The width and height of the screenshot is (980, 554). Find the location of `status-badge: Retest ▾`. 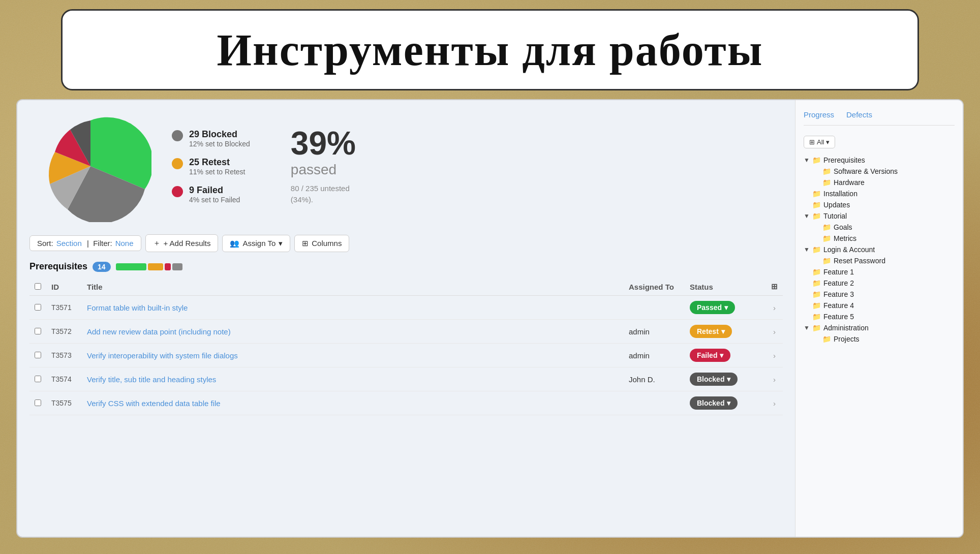

status-badge: Retest ▾ is located at coordinates (711, 331).